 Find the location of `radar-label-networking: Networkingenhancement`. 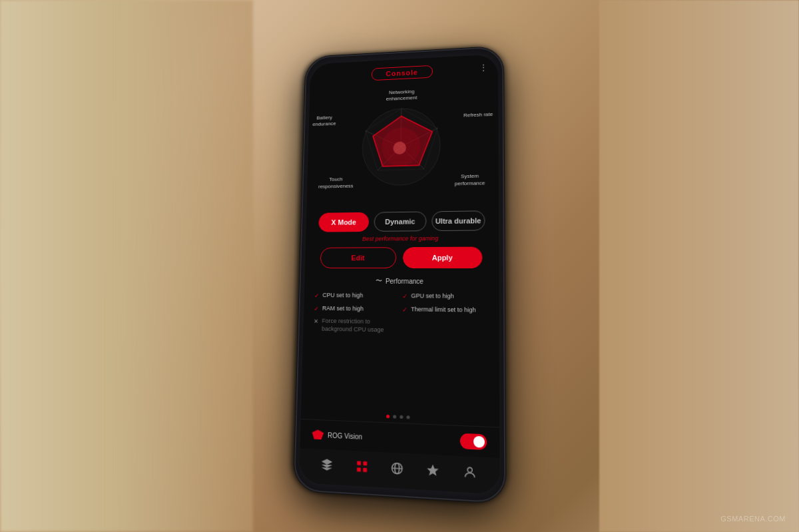

radar-label-networking: Networkingenhancement is located at coordinates (402, 95).